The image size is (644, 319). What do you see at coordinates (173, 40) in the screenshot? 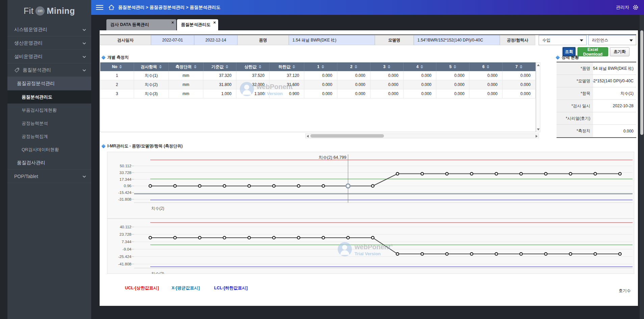
I see `date-from-input: 2022-07-01` at bounding box center [173, 40].